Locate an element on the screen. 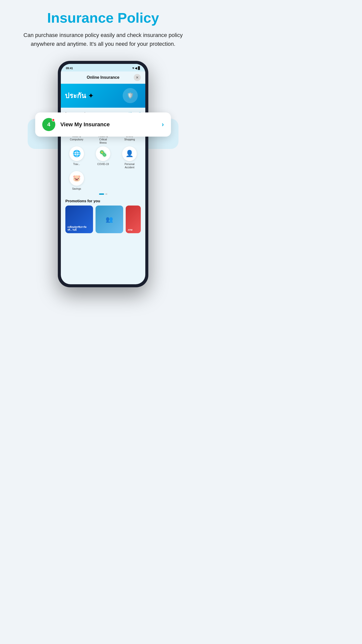 The height and width of the screenshot is (644, 362). chevron-right-icon: › is located at coordinates (163, 124).